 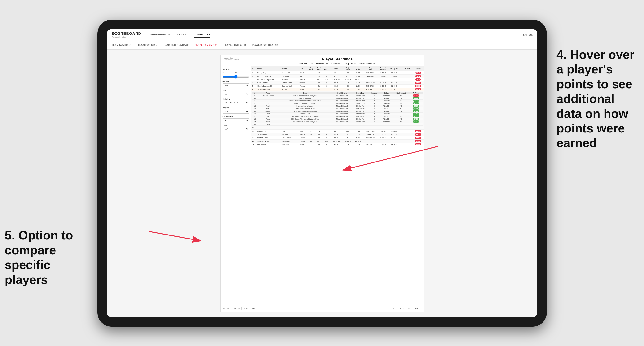 What do you see at coordinates (336, 144) in the screenshot?
I see `row-wins: 68.6` at bounding box center [336, 144].